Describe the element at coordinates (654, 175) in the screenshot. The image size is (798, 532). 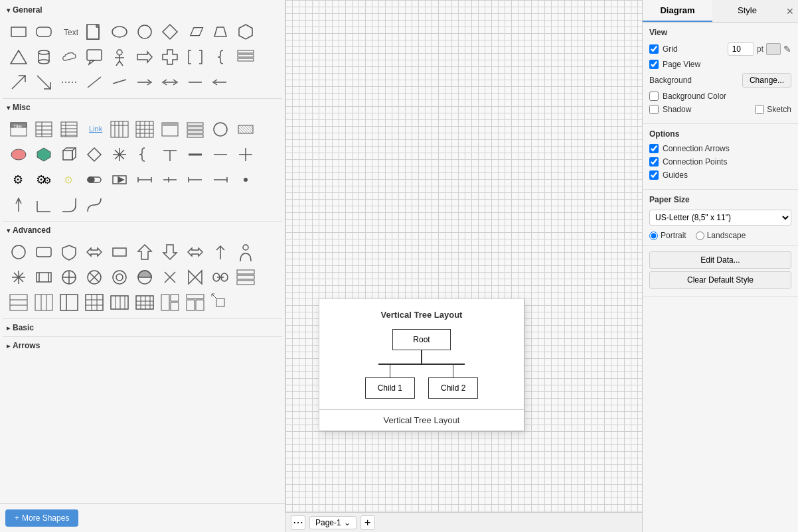
I see `guides-checkbox` at that location.